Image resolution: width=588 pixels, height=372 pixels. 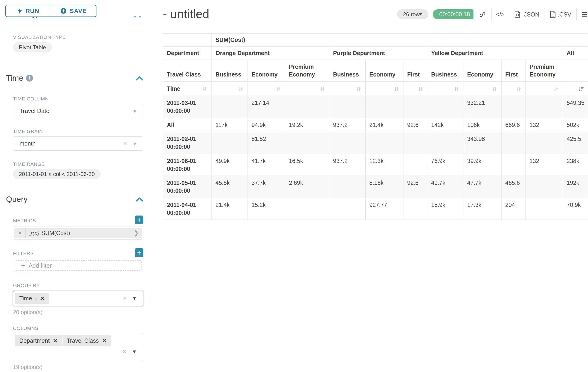 I want to click on group-by-select: Time i ✕ × ▼, so click(x=78, y=298).